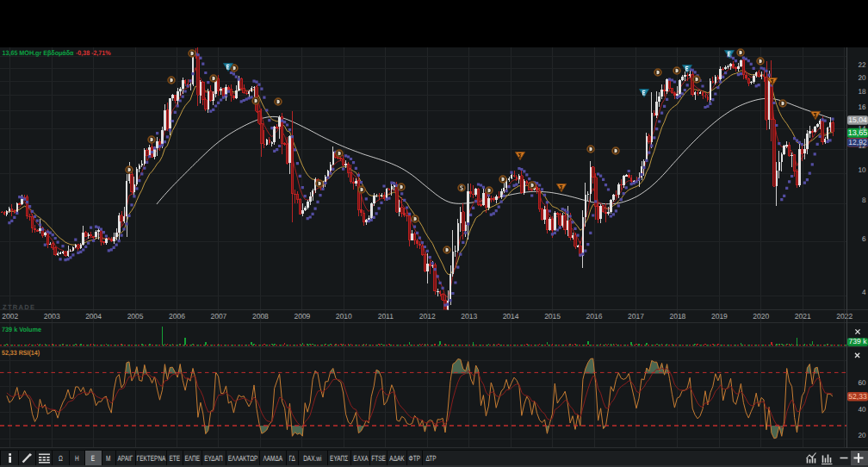 The width and height of the screenshot is (868, 467). I want to click on svg-text: 2018, so click(677, 316).